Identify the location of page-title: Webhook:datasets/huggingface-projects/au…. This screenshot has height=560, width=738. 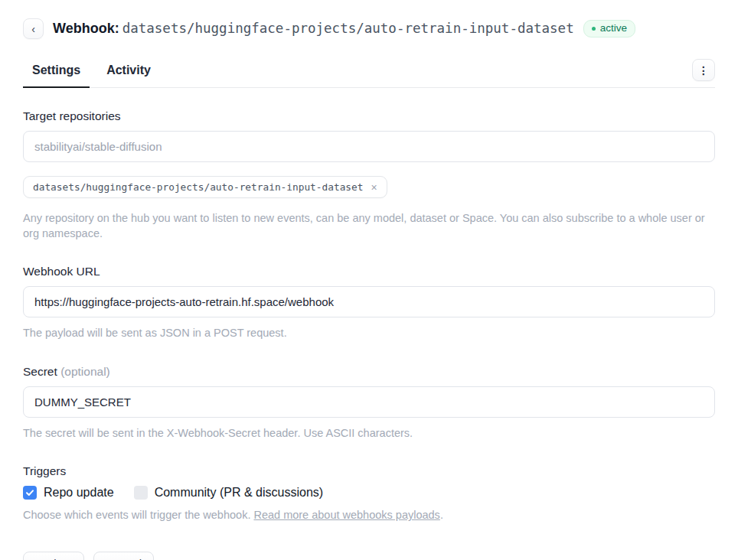
(314, 29).